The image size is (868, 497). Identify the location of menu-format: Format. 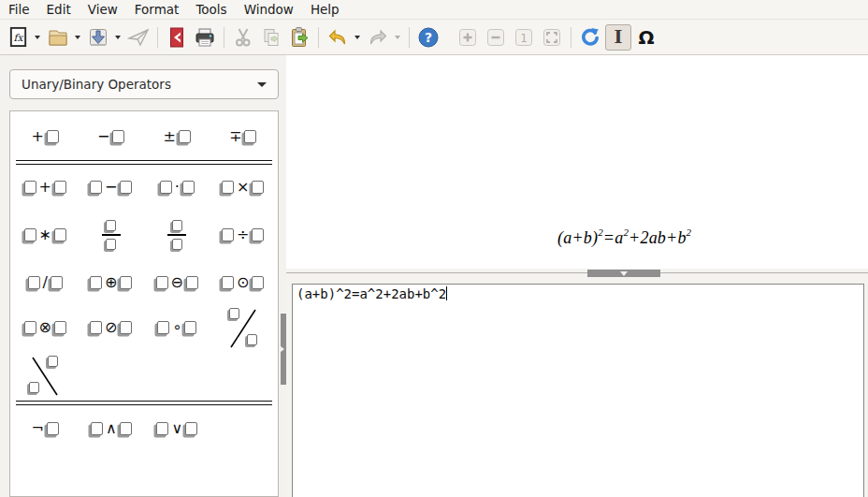
(157, 9).